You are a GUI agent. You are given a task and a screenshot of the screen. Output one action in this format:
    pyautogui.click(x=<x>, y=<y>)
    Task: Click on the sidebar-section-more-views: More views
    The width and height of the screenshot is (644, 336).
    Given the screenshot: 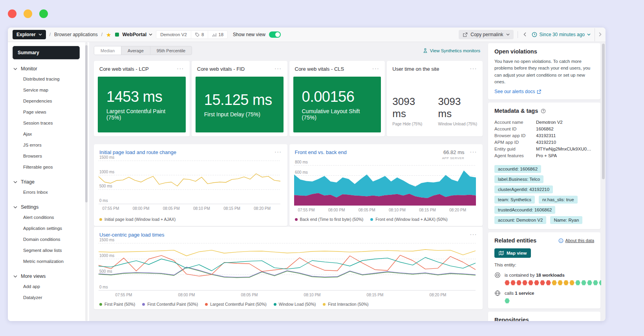 What is the action you would take?
    pyautogui.click(x=46, y=276)
    